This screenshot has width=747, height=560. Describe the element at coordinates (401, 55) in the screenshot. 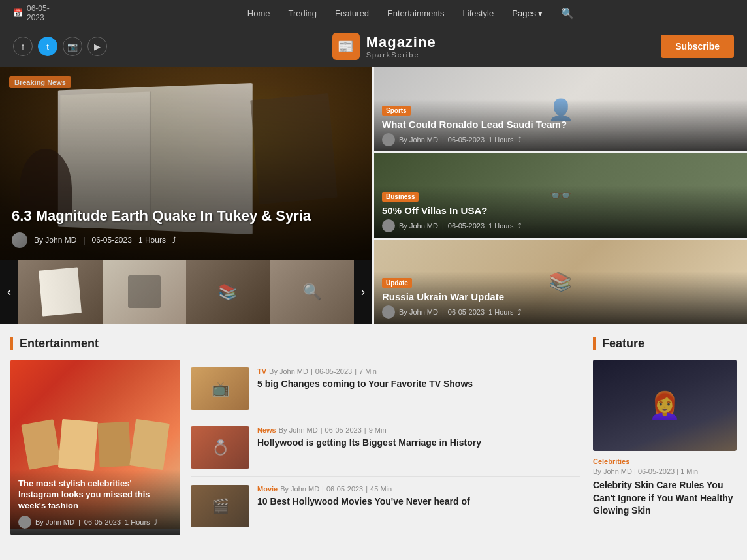

I see `logo-subtitle: SparkScribe` at that location.